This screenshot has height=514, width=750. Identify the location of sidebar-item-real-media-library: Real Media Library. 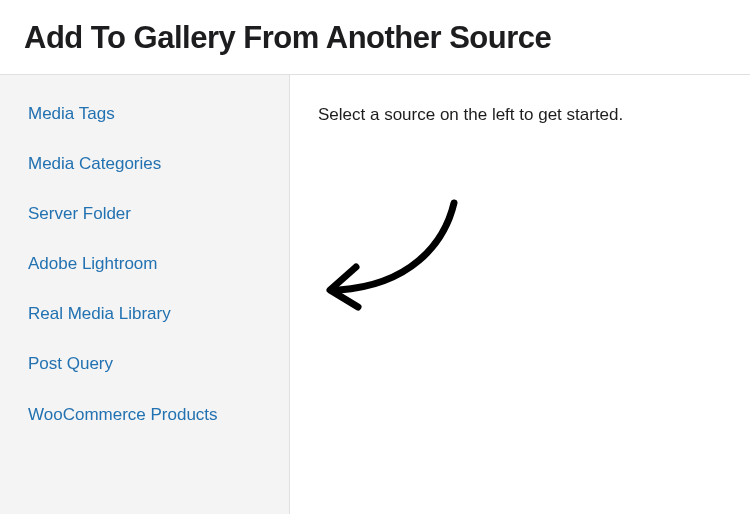
(144, 314).